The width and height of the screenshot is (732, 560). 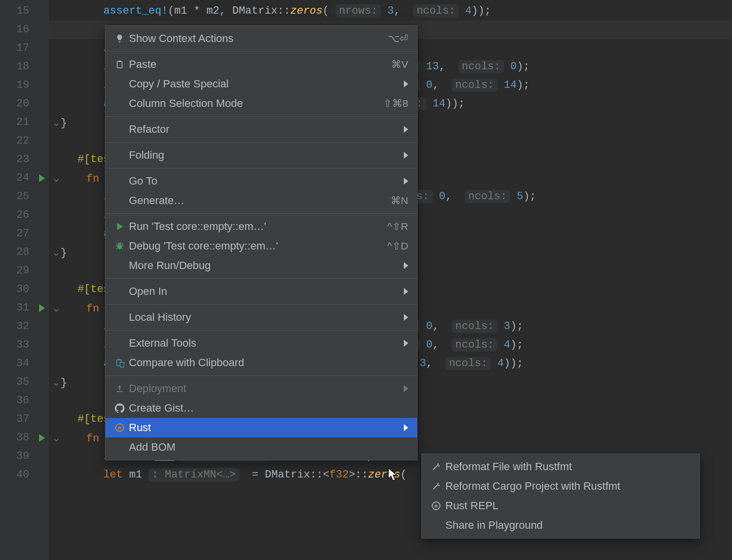 What do you see at coordinates (436, 506) in the screenshot?
I see `rust-repl-icon: R` at bounding box center [436, 506].